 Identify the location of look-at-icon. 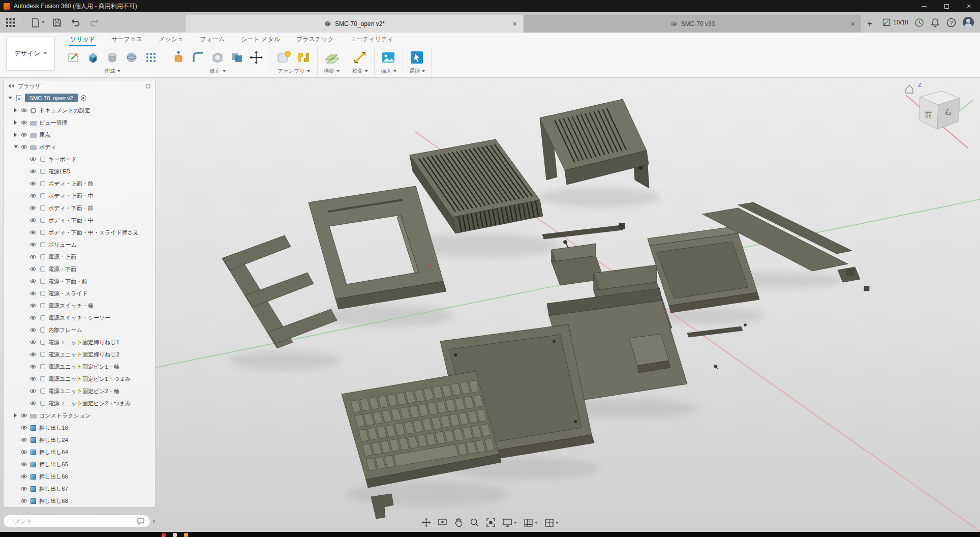
(442, 523).